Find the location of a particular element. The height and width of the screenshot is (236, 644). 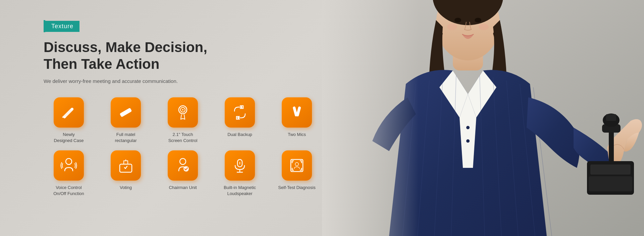

feature-self-test: Self-Test Diagnosis is located at coordinates (297, 174).